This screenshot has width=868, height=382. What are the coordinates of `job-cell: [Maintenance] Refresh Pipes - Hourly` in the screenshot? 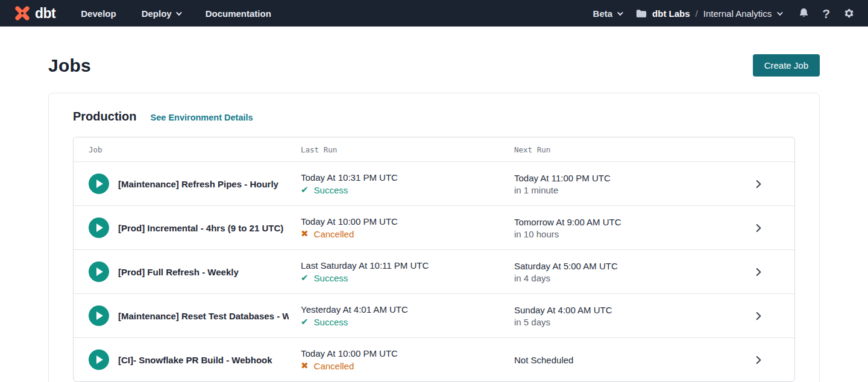 It's located at (195, 184).